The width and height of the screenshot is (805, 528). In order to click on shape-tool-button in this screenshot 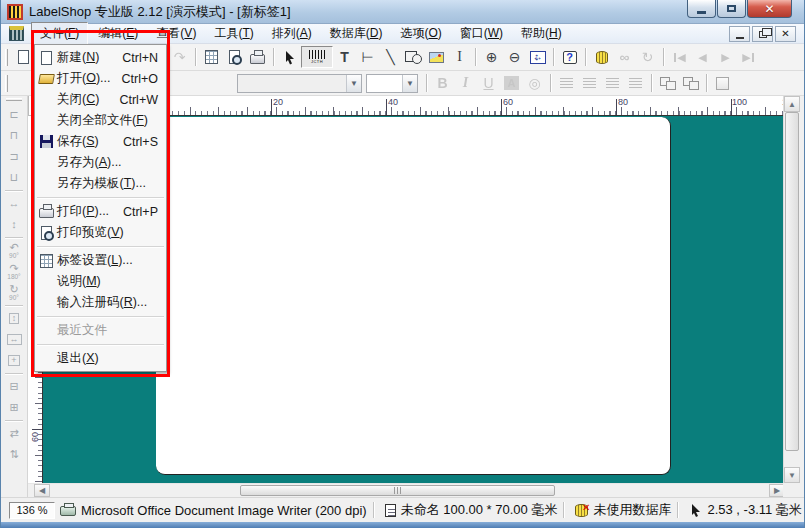, I will do `click(414, 57)`.